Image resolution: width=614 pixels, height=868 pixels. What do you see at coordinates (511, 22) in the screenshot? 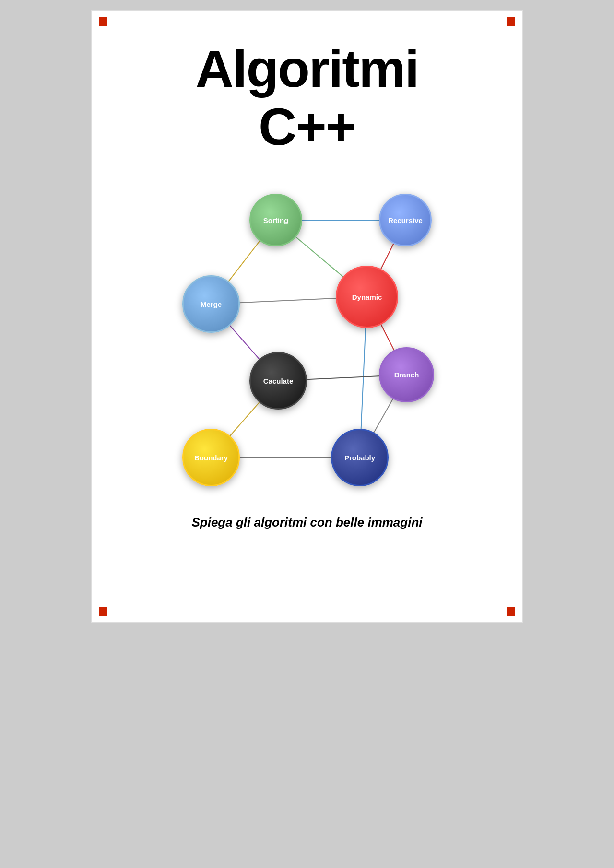
I see `corner-decoration-tr` at bounding box center [511, 22].